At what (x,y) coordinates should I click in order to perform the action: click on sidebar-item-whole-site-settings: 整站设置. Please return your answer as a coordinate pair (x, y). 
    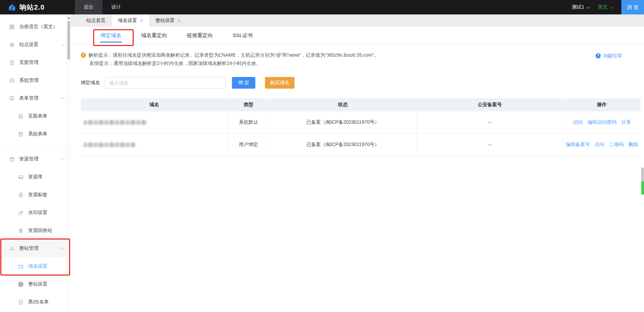
    Looking at the image, I should click on (35, 284).